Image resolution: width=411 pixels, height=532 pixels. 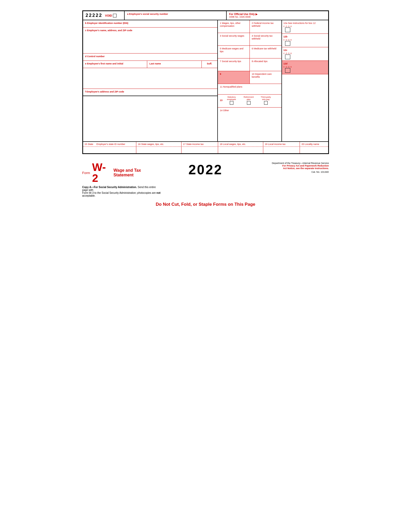 What do you see at coordinates (289, 168) in the screenshot?
I see `act-notice-label: Act Notice, see the separate instruction…` at bounding box center [289, 168].